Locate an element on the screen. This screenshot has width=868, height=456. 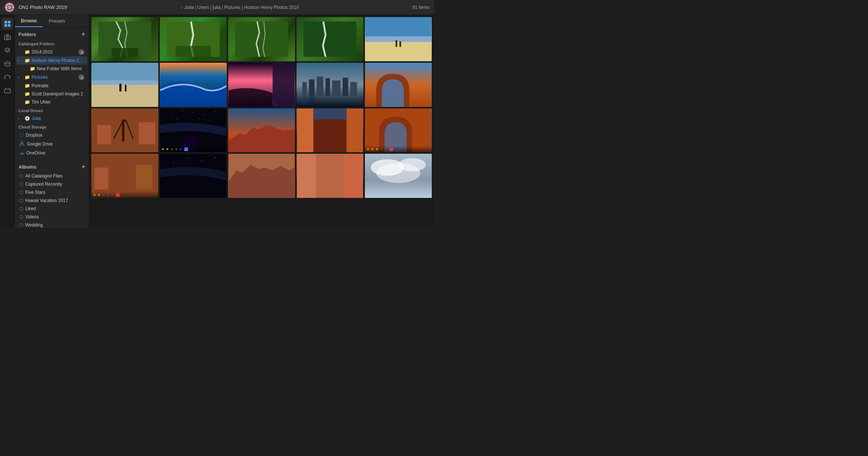
star2-12: ★ is located at coordinates (167, 149).